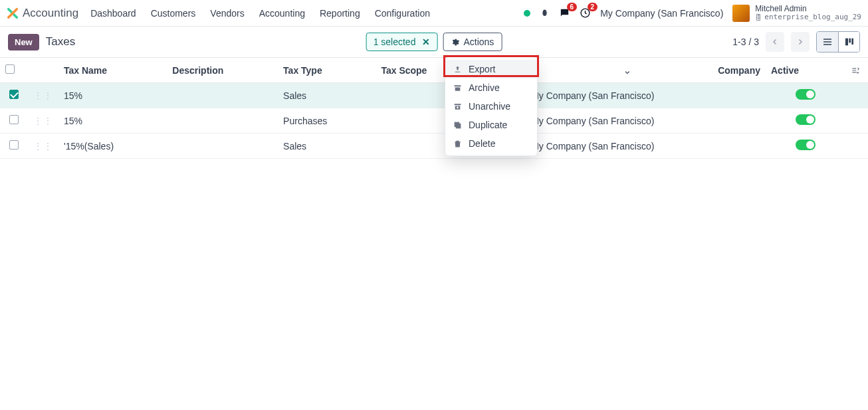  What do you see at coordinates (457, 88) in the screenshot?
I see `archive-icon` at bounding box center [457, 88].